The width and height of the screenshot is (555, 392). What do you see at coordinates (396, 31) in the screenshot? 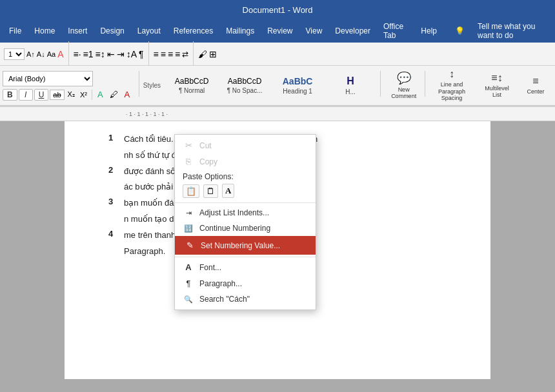
I see `menu-officetab: Office Tab` at bounding box center [396, 31].